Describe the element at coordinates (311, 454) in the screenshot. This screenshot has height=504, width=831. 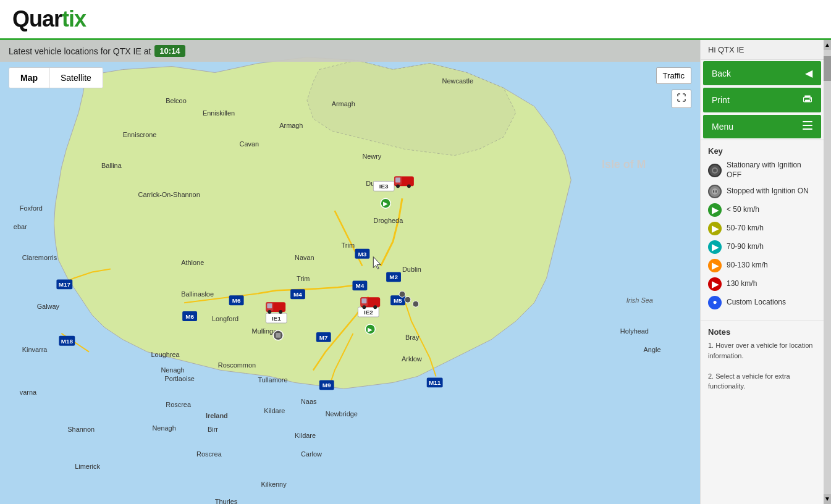
I see `svg-text: Carlow` at that location.